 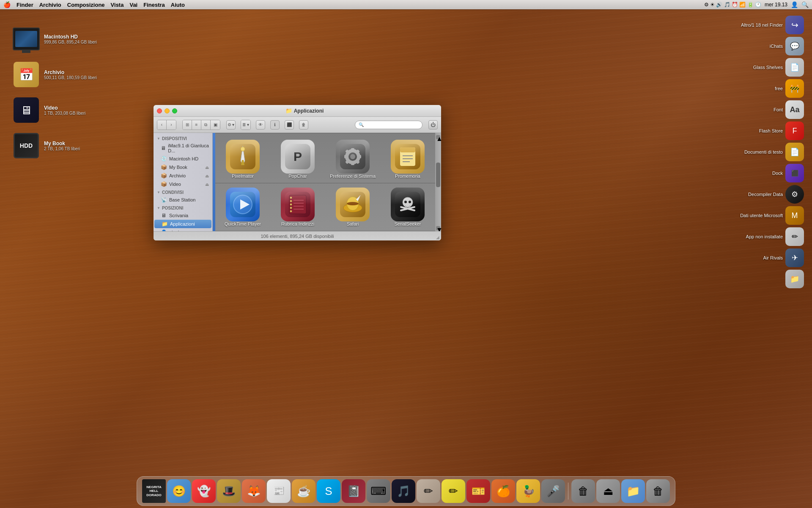 I want to click on file-item-rubrica: Rubrica Indirizzi, so click(x=298, y=207).